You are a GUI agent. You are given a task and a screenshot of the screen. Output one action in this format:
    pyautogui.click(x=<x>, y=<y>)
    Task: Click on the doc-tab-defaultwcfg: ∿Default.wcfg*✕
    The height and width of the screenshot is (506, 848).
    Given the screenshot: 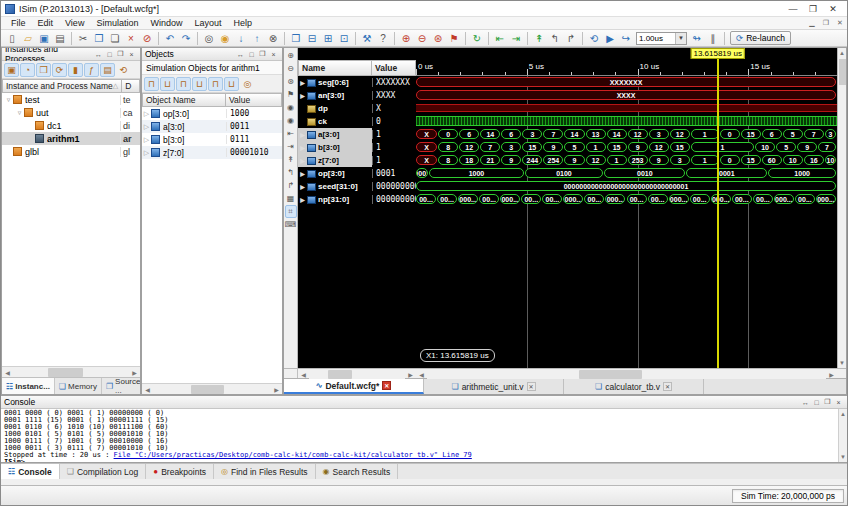 What is the action you would take?
    pyautogui.click(x=354, y=386)
    